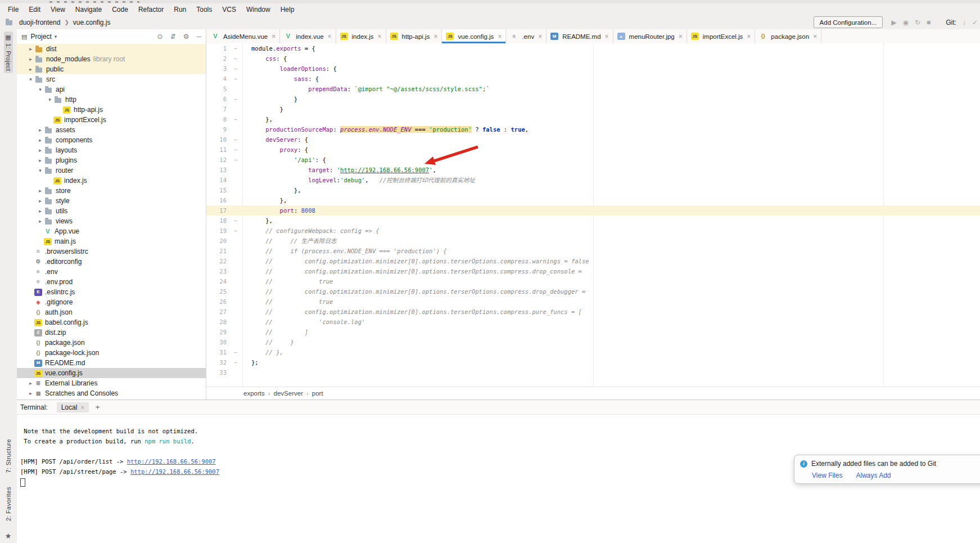 This screenshot has height=543, width=980. Describe the element at coordinates (593, 271) in the screenshot. I see `code-line: 23 // config.optimization.minimizer[0].o…` at that location.